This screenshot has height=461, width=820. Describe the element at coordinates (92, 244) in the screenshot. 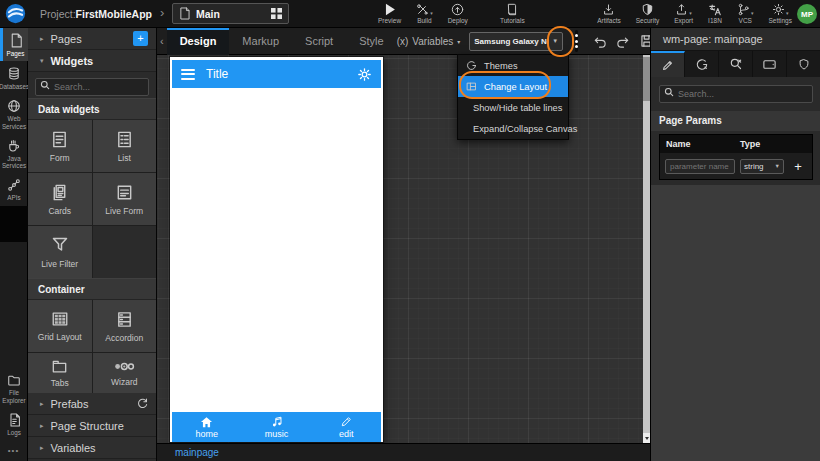

I see `widgets-panel: ▸ Pages + ▾ Widgets Data widgets Form Li…` at that location.